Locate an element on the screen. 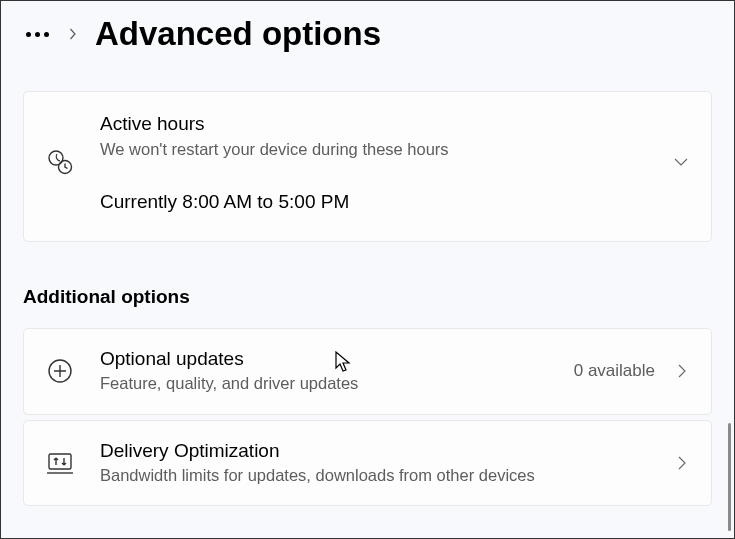 This screenshot has width=735, height=539. optional-updates-title: Optional updates is located at coordinates (324, 360).